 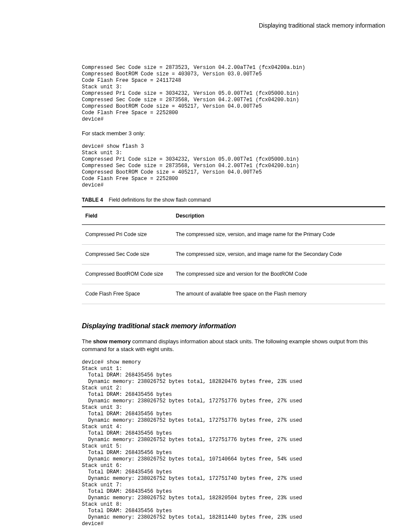 I want to click on table-caption: TABLE 4 Field definitions for the show f…, so click(x=234, y=200).